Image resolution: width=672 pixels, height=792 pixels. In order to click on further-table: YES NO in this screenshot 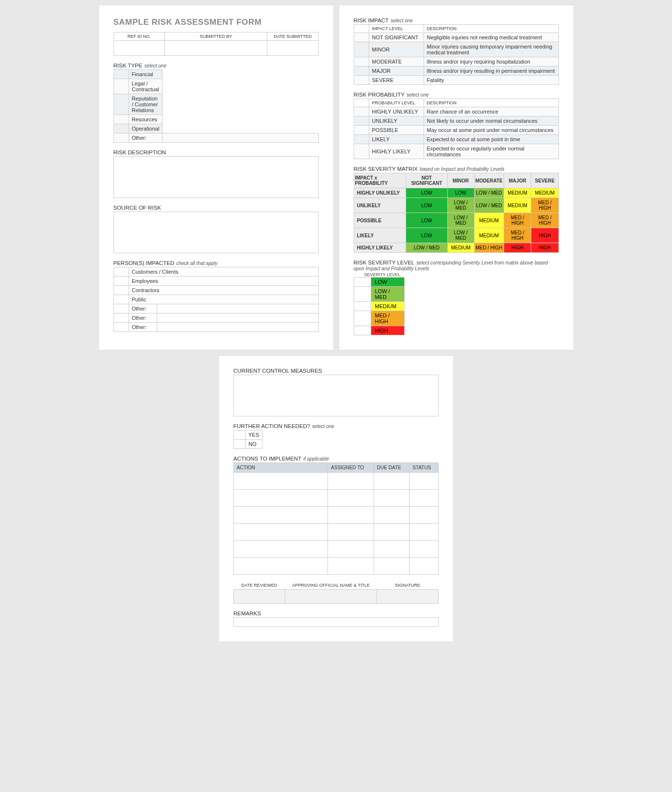, I will do `click(248, 440)`.